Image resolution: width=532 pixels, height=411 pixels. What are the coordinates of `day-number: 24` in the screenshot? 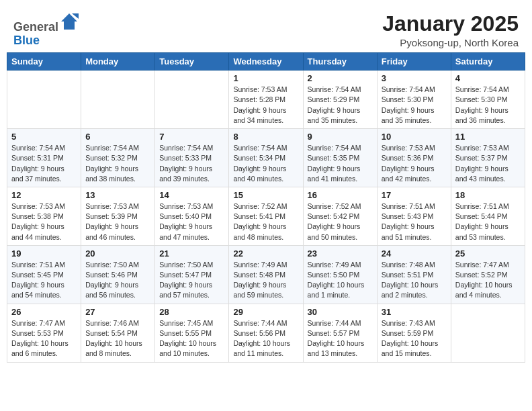 It's located at (414, 254).